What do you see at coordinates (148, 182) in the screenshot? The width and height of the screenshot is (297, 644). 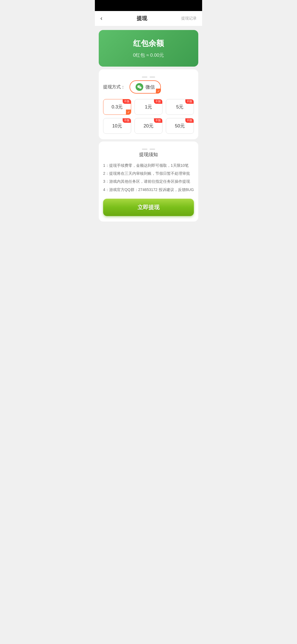 I see `notice-item-3: 3：游戏内其他任务区，请前往指定任务区操作提现` at bounding box center [148, 182].